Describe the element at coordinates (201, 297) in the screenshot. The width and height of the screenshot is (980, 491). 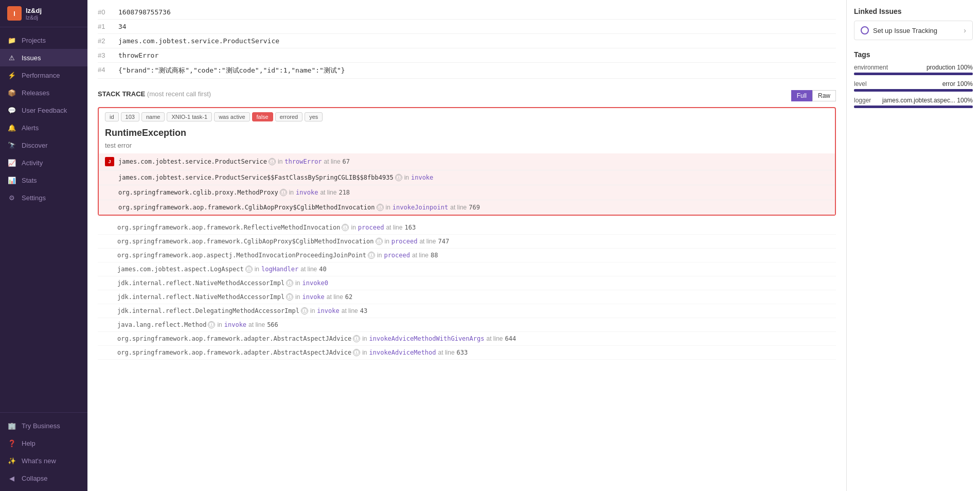
I see `frame-class: jdk.internal.reflect.NativeMethodAccesso…` at that location.